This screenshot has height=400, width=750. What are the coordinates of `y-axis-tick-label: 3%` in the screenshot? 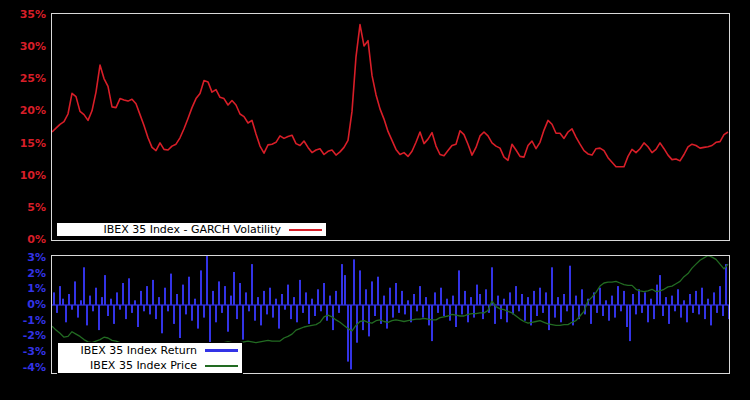 It's located at (23, 258).